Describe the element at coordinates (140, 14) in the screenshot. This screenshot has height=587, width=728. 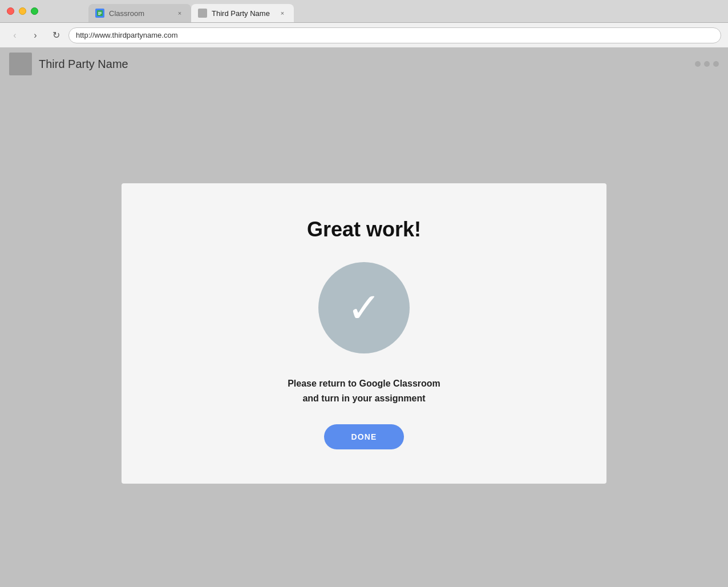
I see `classroom-tab-label: Classroom` at that location.